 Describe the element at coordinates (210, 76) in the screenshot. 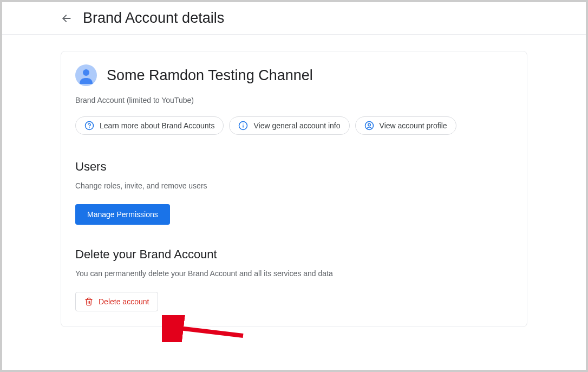

I see `account-name: Some Ramdon Testing Channel` at that location.